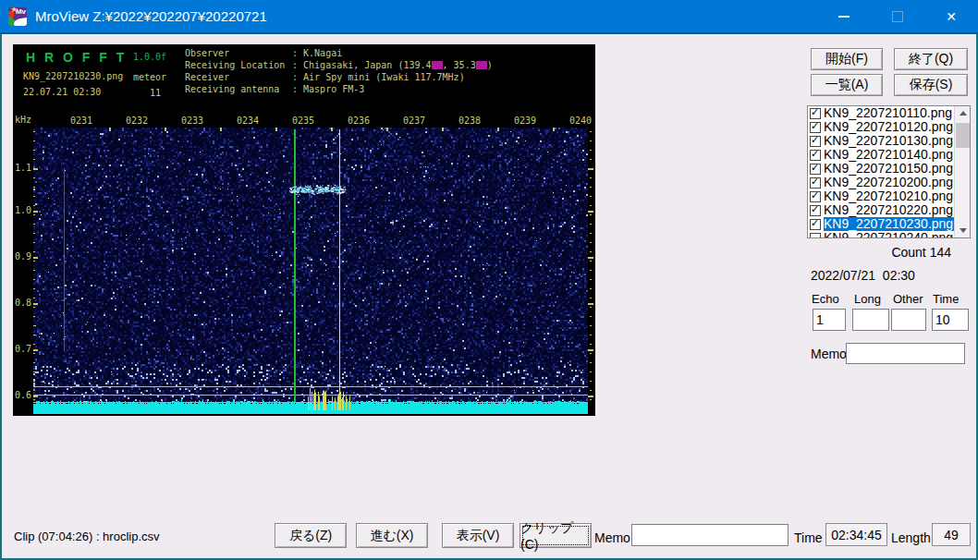  Describe the element at coordinates (556, 536) in the screenshot. I see `clip-button: クリップ(C)` at that location.